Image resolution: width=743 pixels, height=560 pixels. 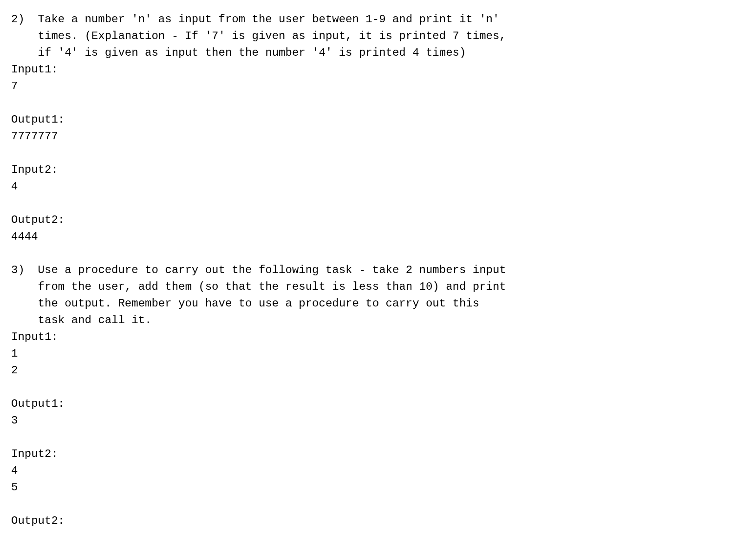 What do you see at coordinates (372, 20) in the screenshot?
I see `text-line: 2) Take a number 'n' as input from the u…` at bounding box center [372, 20].